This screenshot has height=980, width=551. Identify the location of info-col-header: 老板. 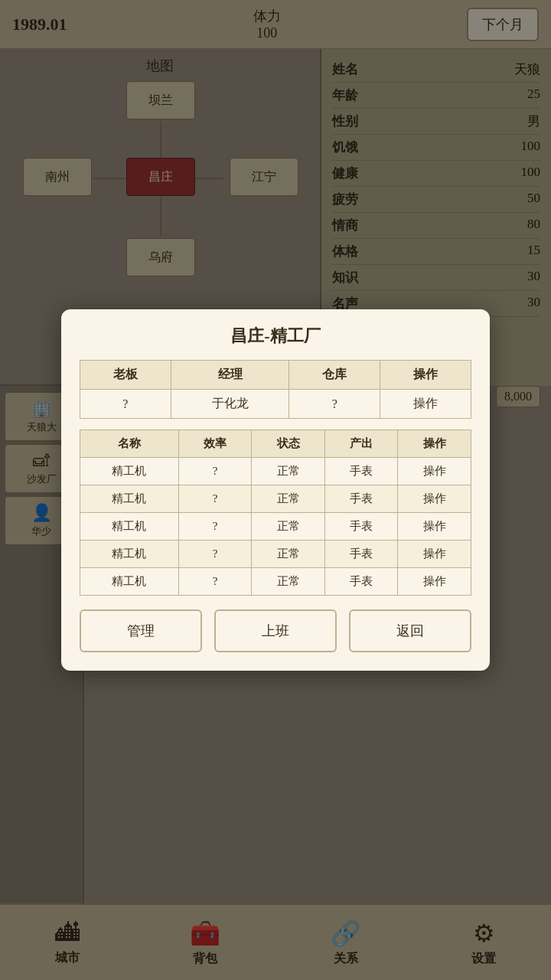
(126, 375).